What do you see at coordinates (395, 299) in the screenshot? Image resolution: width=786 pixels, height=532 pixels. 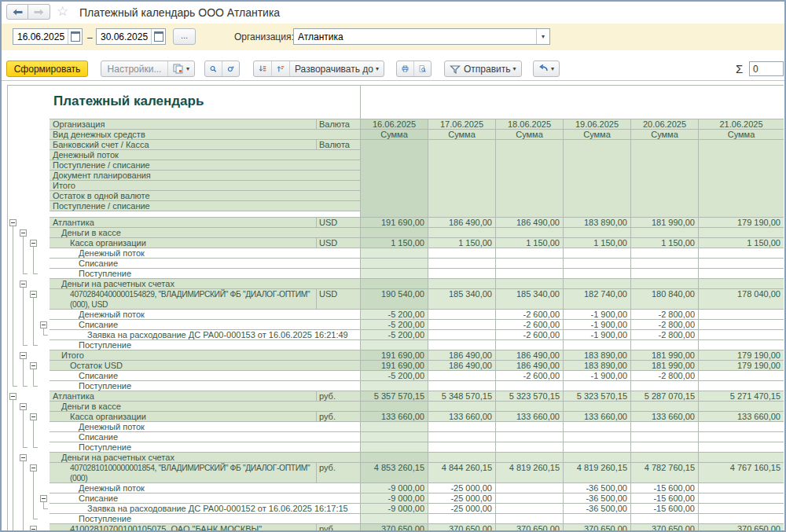 I see `amount-cell: 190 540,00` at bounding box center [395, 299].